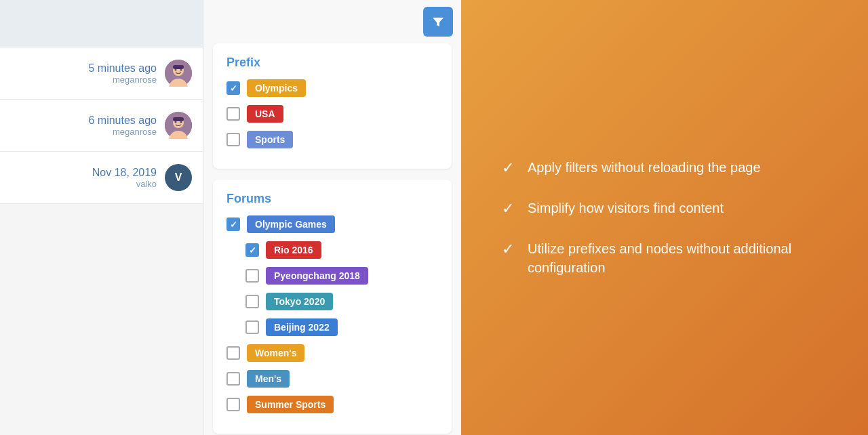 This screenshot has width=868, height=435. I want to click on tokyo-tag: Tokyo 2020, so click(300, 302).